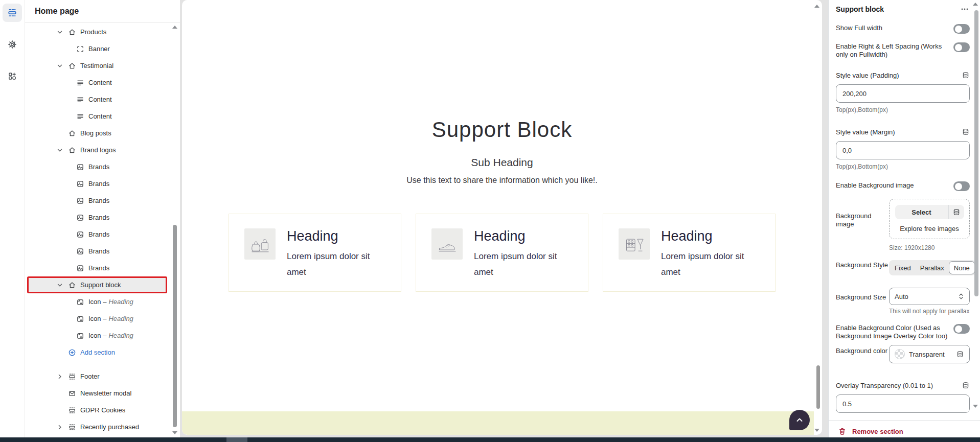 This screenshot has width=980, height=442. I want to click on enable-bg-image-toggle, so click(962, 186).